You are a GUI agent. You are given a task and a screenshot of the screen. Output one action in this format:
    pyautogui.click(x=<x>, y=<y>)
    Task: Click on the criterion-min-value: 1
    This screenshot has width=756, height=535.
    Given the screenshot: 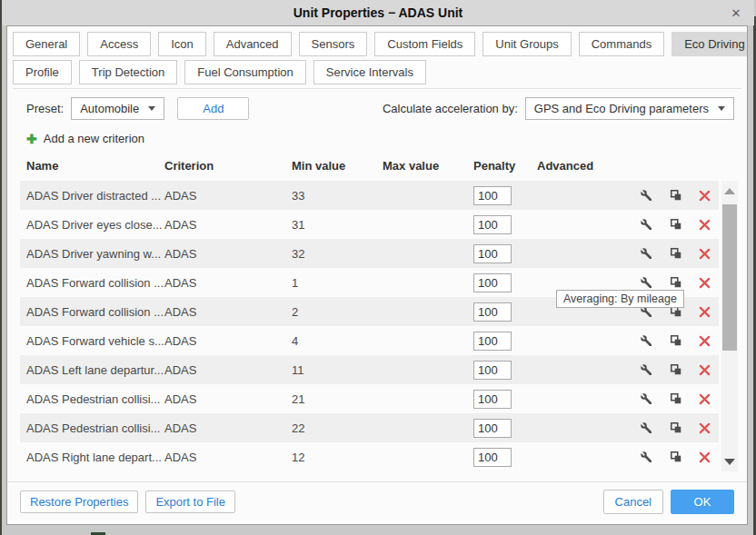 What is the action you would take?
    pyautogui.click(x=337, y=283)
    